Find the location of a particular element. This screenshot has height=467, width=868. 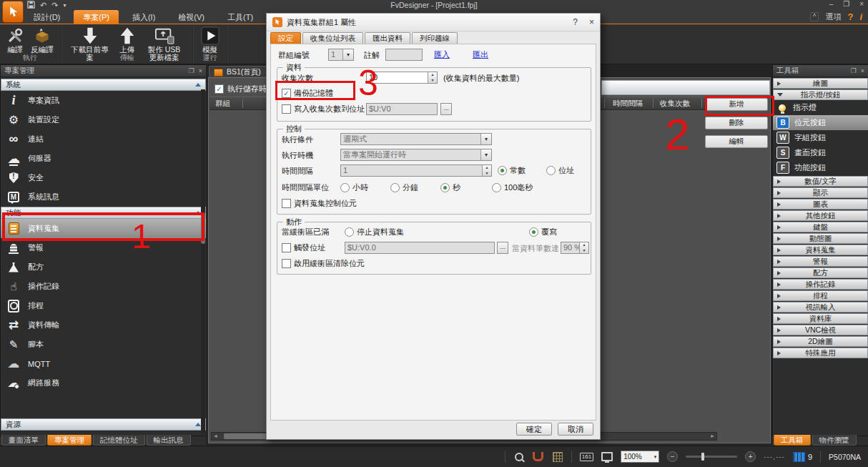

unit-minute-radio: 分鐘 is located at coordinates (405, 187).